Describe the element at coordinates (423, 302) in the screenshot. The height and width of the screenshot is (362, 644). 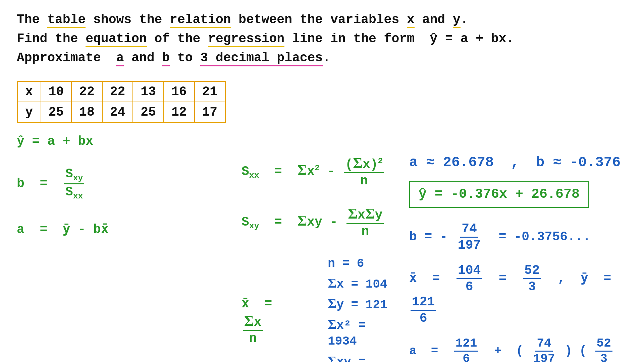
I see `ybar2-num: 121` at that location.